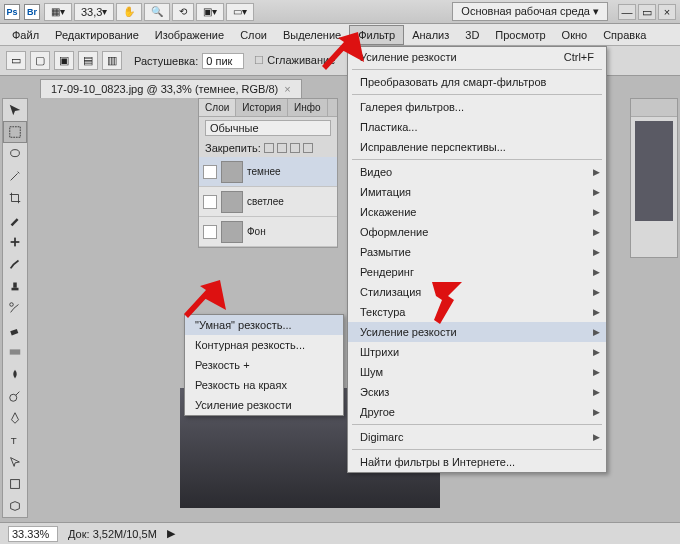 This screenshot has width=680, height=544. Describe the element at coordinates (520, 35) in the screenshot. I see `menu-view: Просмотр` at that location.